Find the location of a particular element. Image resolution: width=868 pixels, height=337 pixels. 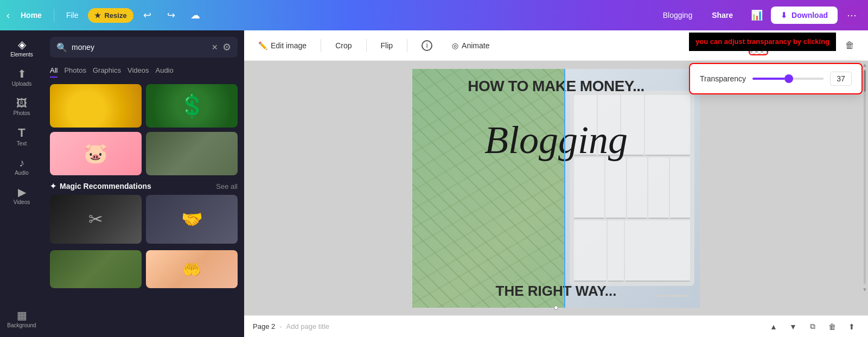

info-button: i is located at coordinates (427, 46).